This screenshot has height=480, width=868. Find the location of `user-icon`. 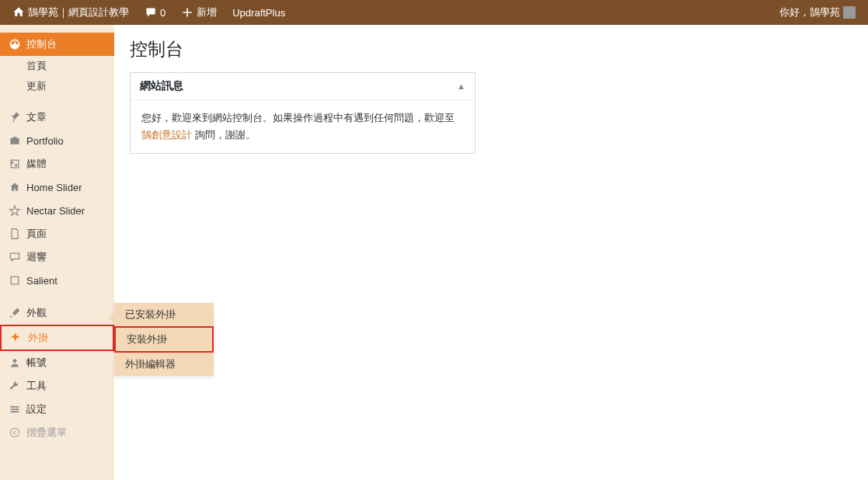

user-icon is located at coordinates (15, 363).